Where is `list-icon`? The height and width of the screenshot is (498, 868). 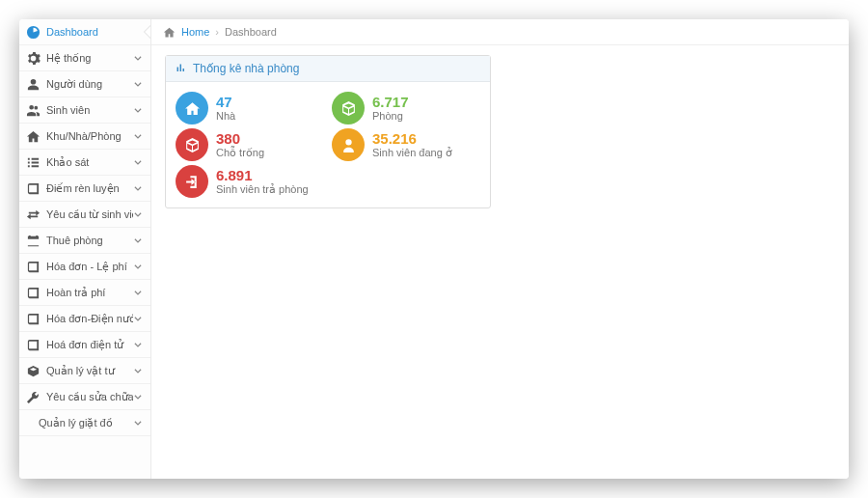
list-icon is located at coordinates (33, 162).